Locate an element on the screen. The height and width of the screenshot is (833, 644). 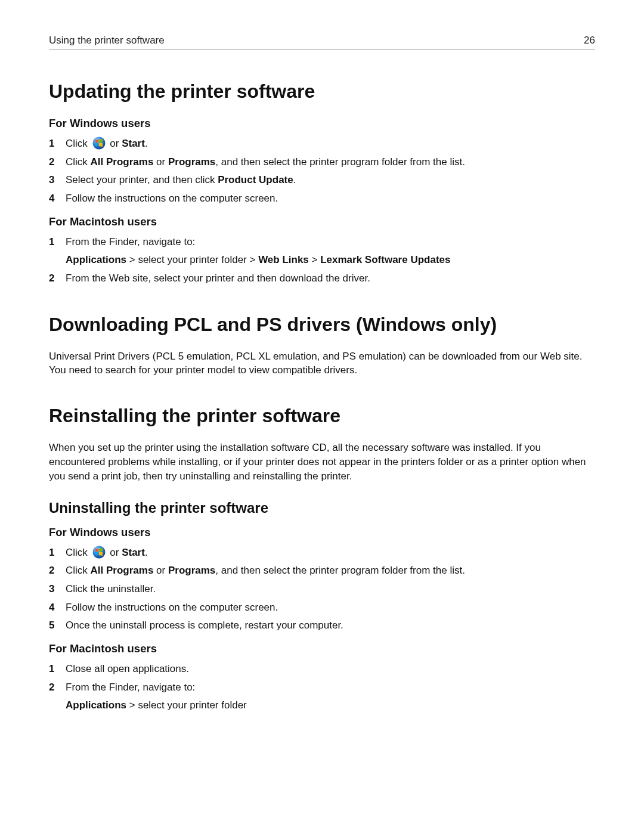
step-bold: Product Update is located at coordinates (255, 180).